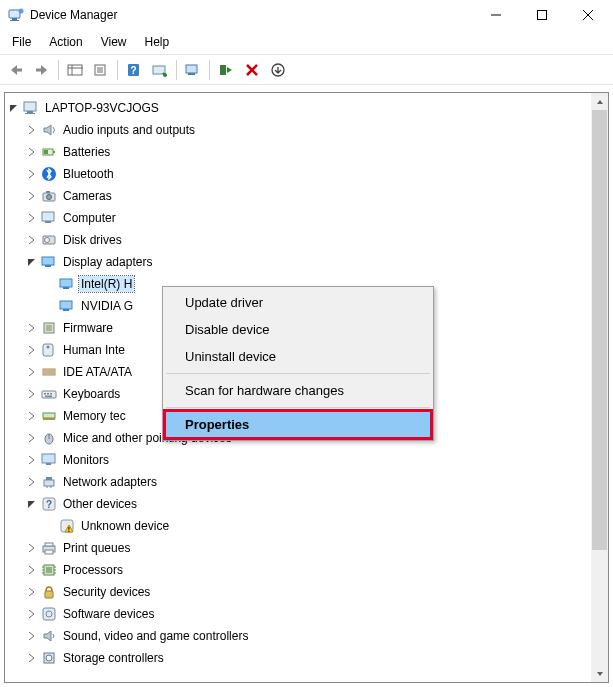 This screenshot has width=613, height=687. What do you see at coordinates (600, 102) in the screenshot?
I see `scroll-up-button` at bounding box center [600, 102].